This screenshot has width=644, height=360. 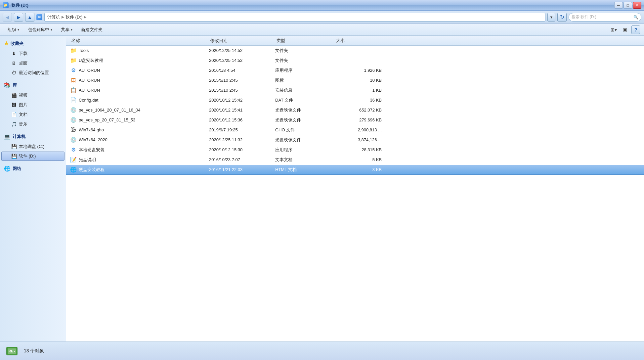 I want to click on file-cell-name: 📁 U盘安装教程, so click(x=138, y=61).